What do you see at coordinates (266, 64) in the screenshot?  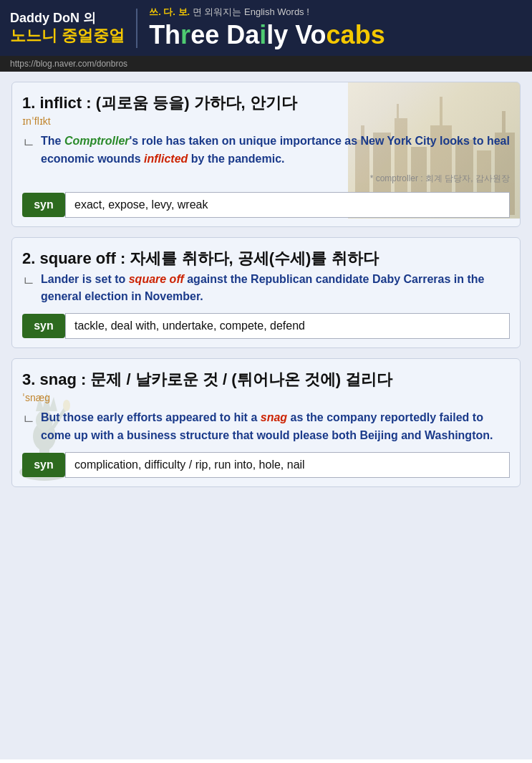 I see `url-bar: https://blog.naver.com/donbros` at bounding box center [266, 64].